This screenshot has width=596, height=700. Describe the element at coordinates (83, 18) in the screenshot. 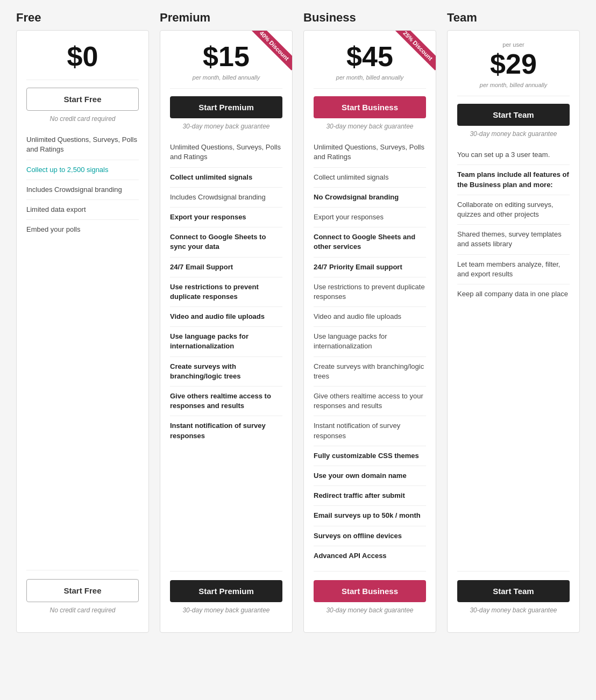

I see `plan-title-free: Free` at that location.